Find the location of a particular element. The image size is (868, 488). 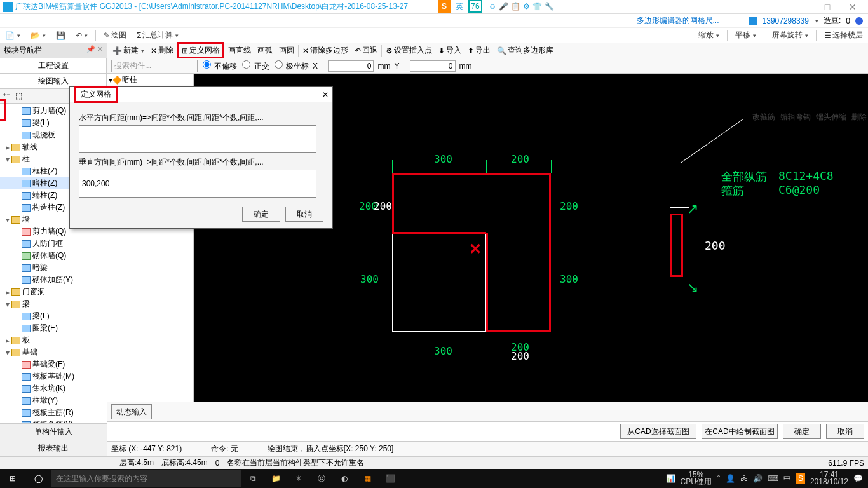

ime-toolbar-icons: ☺🎤📋⚙👕🔧 is located at coordinates (521, 6).